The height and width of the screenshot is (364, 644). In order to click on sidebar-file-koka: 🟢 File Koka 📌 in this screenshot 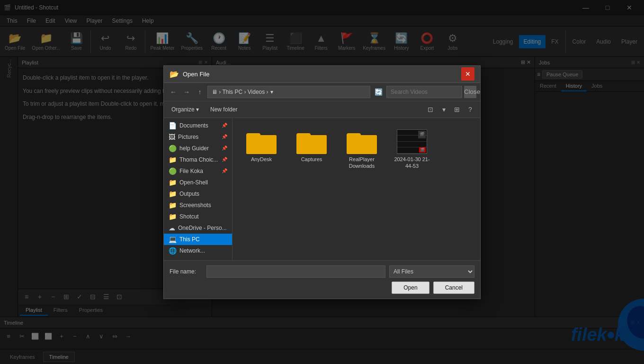, I will do `click(198, 171)`.